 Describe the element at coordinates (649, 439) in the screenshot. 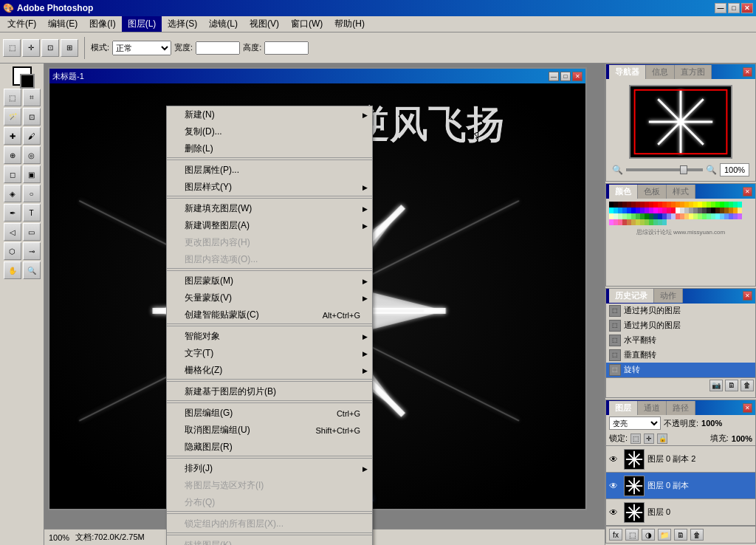

I see `lock-pos-btn: ✛` at that location.